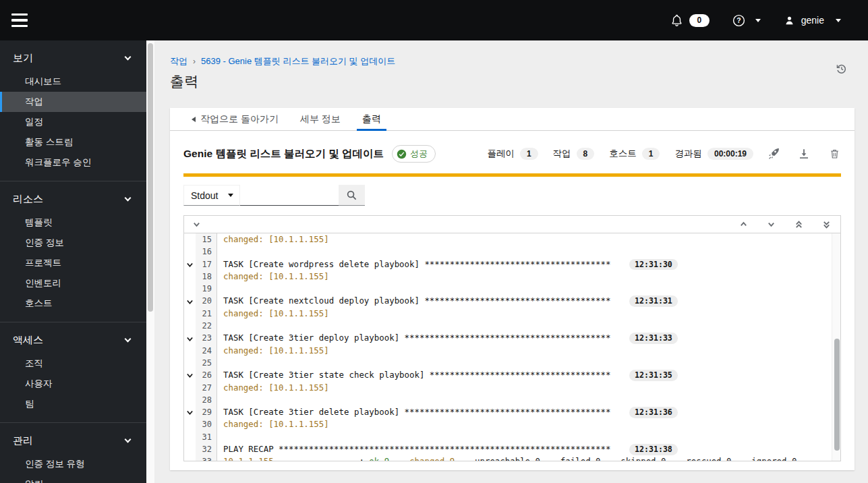 Image resolution: width=868 pixels, height=483 pixels. Describe the element at coordinates (747, 20) in the screenshot. I see `help-menu: ?` at that location.